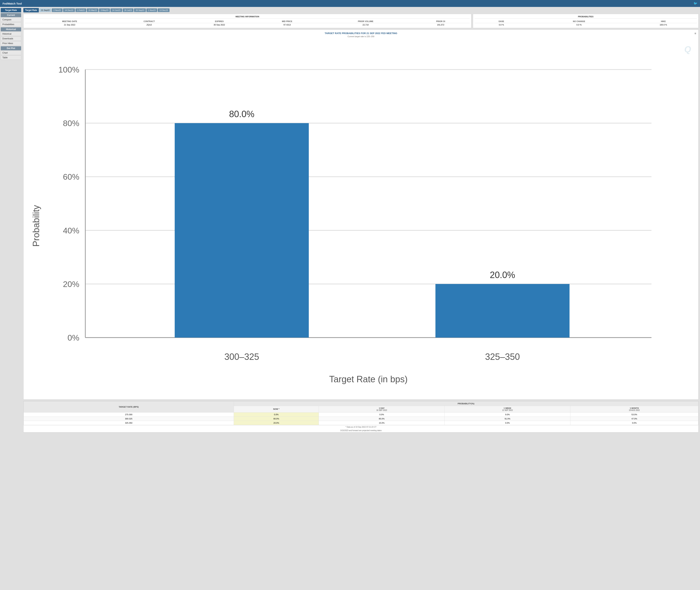 The width and height of the screenshot is (700, 590). Describe the element at coordinates (586, 21) in the screenshot. I see `probabilities-panel: PROBABILITIES EASE NO CHANGE HIKE 0.0 % …` at that location.